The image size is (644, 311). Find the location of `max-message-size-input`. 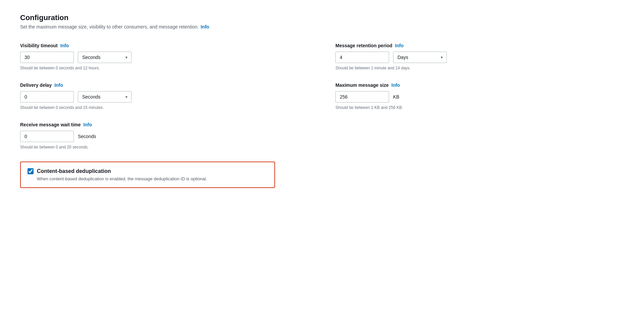

max-message-size-input is located at coordinates (362, 97).